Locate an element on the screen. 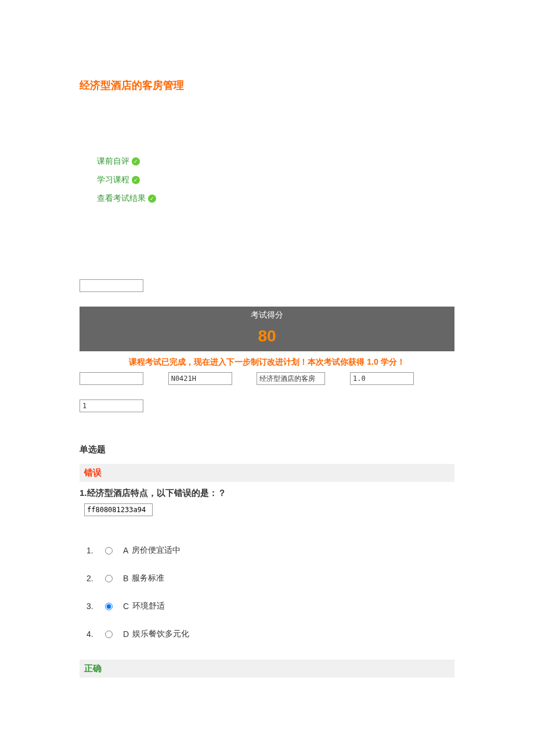 This screenshot has width=534, height=756. number-input is located at coordinates (111, 406).